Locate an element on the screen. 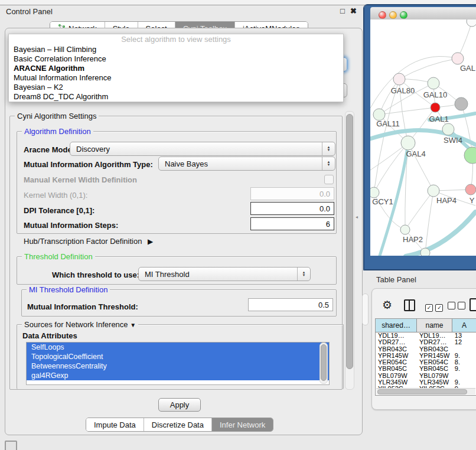 The image size is (476, 450). dropdown-item-bayesian-hill-climbing: Bayesian – Hill Climbing is located at coordinates (176, 50).